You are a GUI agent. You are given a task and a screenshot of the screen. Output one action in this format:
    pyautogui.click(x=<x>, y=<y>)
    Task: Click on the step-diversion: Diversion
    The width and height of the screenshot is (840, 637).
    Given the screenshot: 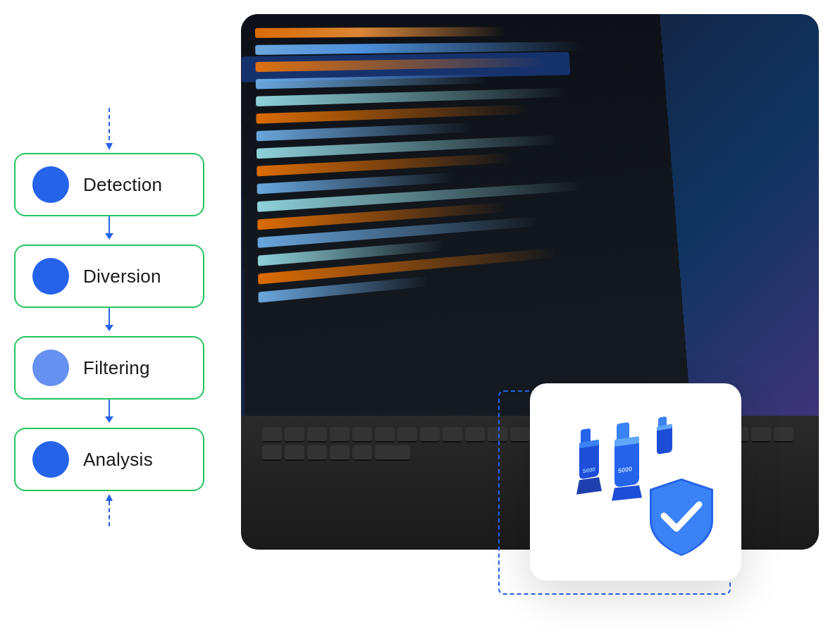 What is the action you would take?
    pyautogui.click(x=109, y=276)
    